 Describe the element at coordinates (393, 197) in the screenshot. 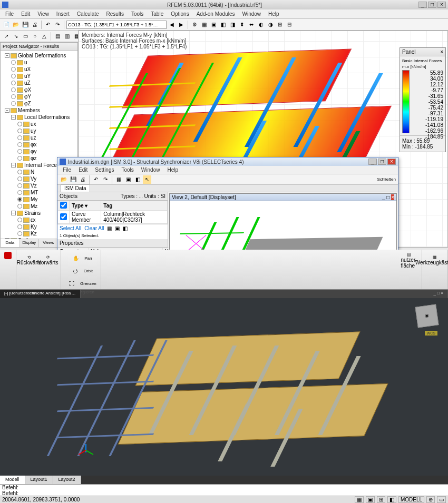

I see `view-close-button: ×` at that location.